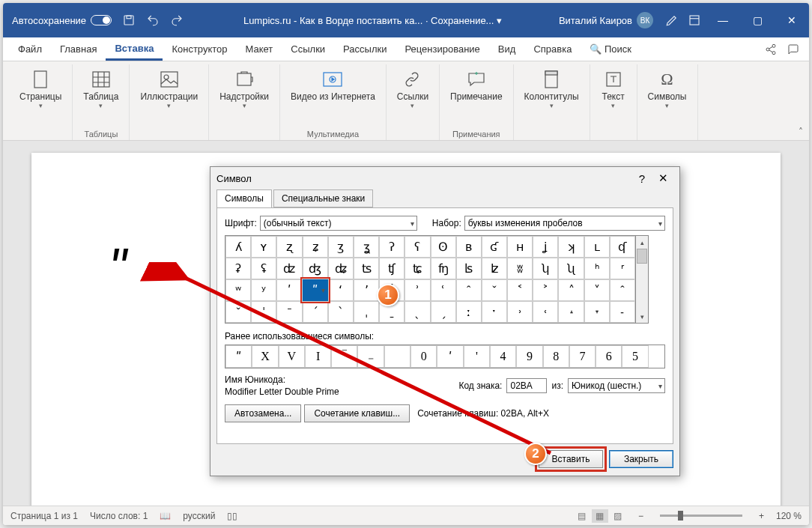  I want to click on btn-video: Видео из Интернета, so click(333, 85).